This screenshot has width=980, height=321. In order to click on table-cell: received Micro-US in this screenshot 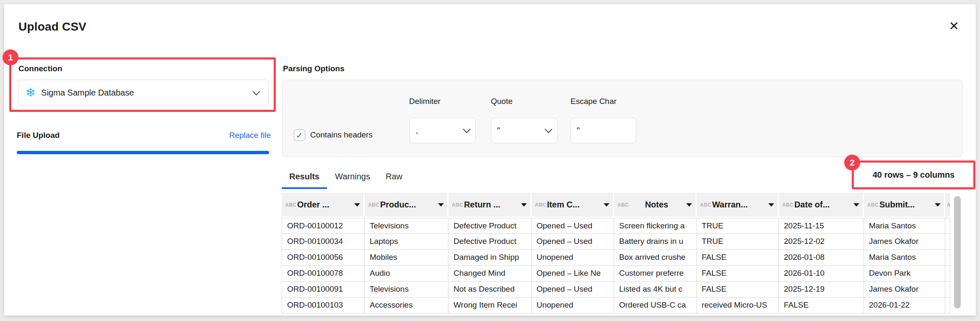, I will do `click(738, 305)`.